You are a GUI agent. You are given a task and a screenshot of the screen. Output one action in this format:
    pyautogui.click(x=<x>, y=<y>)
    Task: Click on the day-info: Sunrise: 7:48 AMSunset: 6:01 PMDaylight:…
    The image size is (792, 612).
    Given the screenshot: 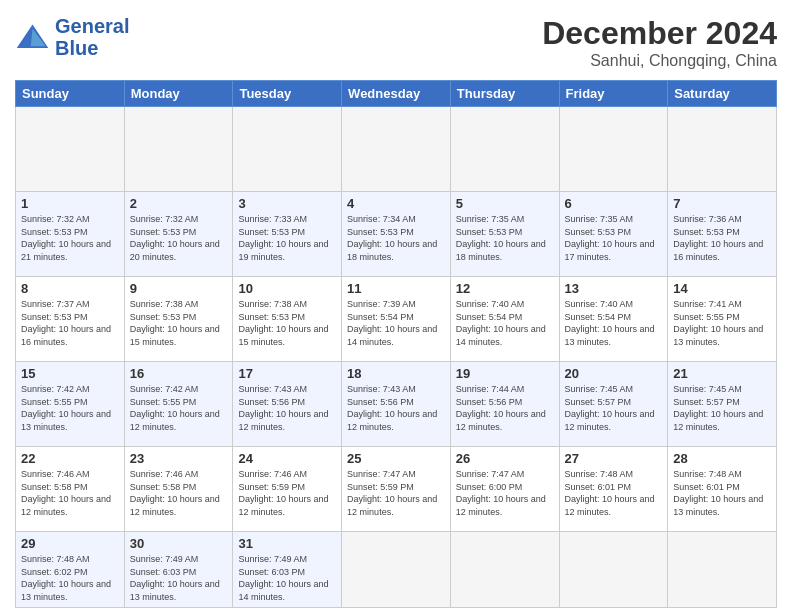 What is the action you would take?
    pyautogui.click(x=614, y=493)
    